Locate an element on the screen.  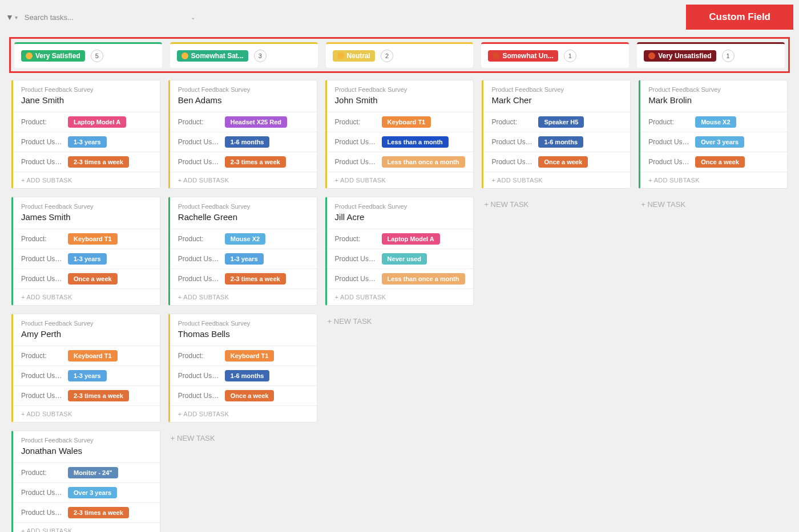
column-header-very_satisfied: Very Satisfied5 is located at coordinates (88, 55).